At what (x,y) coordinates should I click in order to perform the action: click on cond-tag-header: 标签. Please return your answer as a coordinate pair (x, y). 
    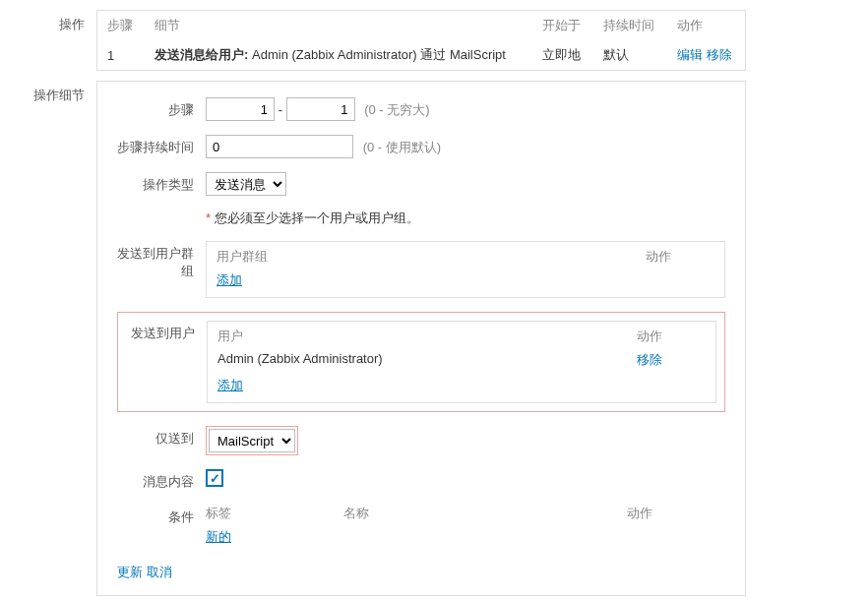
    Looking at the image, I should click on (275, 513).